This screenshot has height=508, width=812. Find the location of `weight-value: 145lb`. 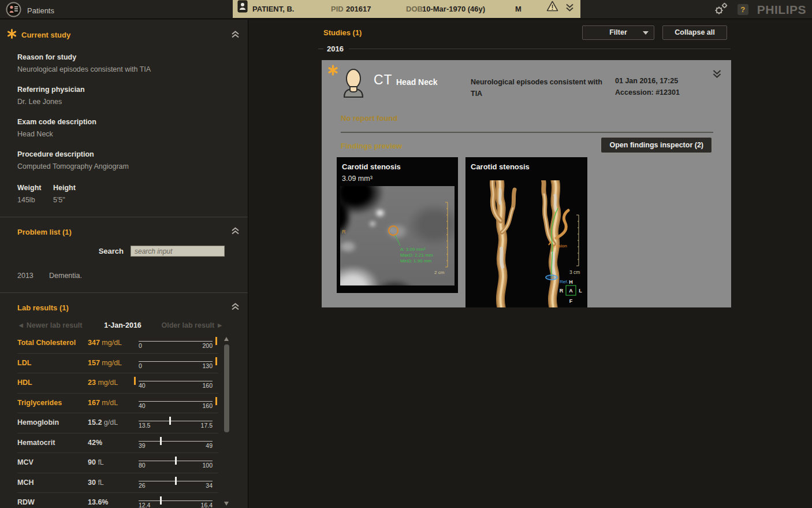

weight-value: 145lb is located at coordinates (35, 200).